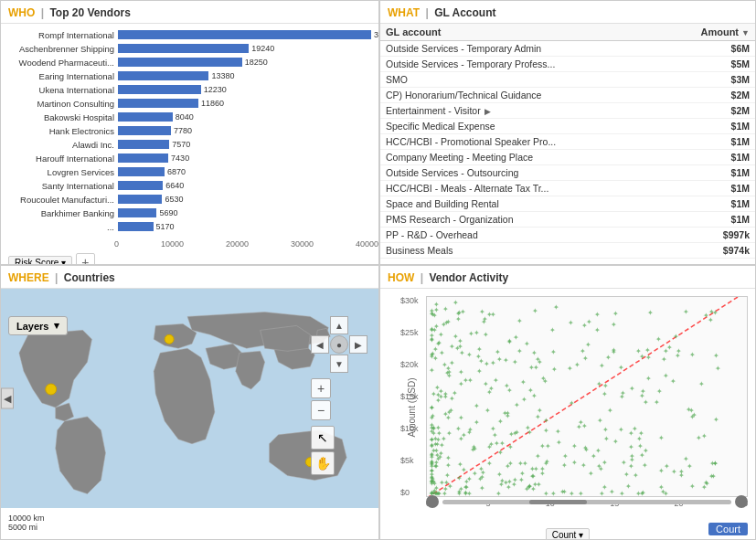 Image resolution: width=756 pixels, height=540 pixels. I want to click on vendor-name: Harouff International, so click(63, 159).